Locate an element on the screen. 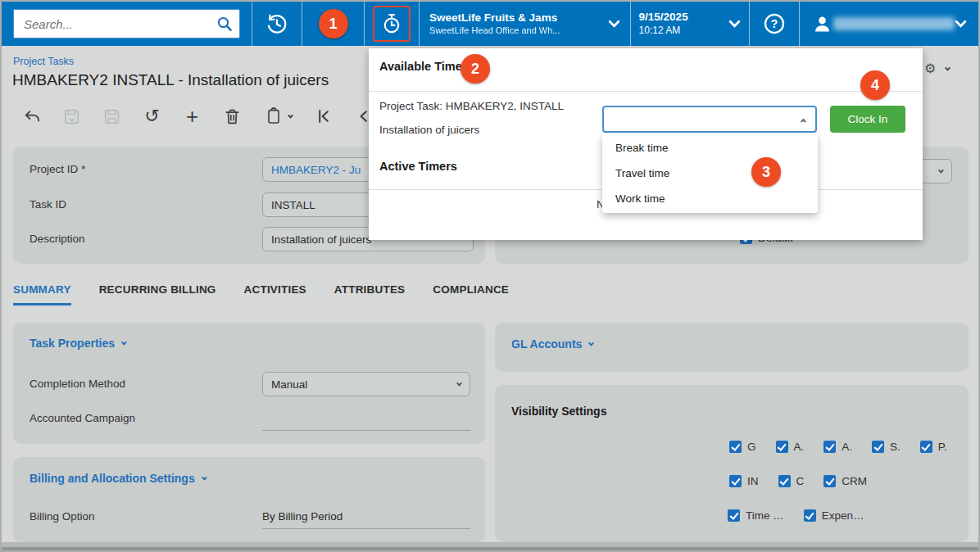  task-id-label: Task ID is located at coordinates (48, 205).